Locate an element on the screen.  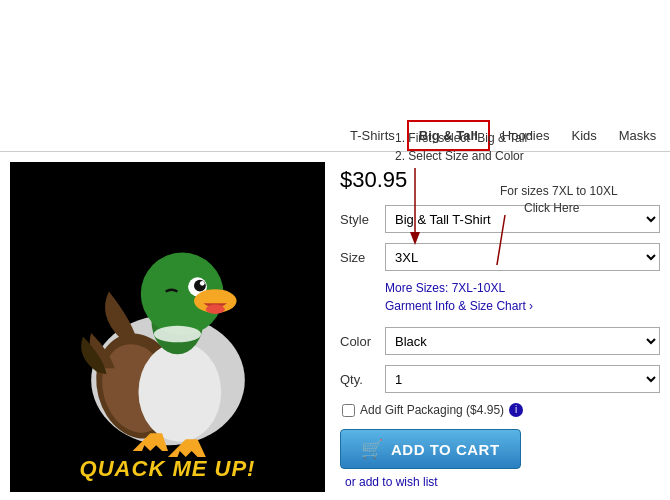
nav-bar: T-Shirts Big & Tall Hoodies Kids Masks S… is located at coordinates (335, 136).